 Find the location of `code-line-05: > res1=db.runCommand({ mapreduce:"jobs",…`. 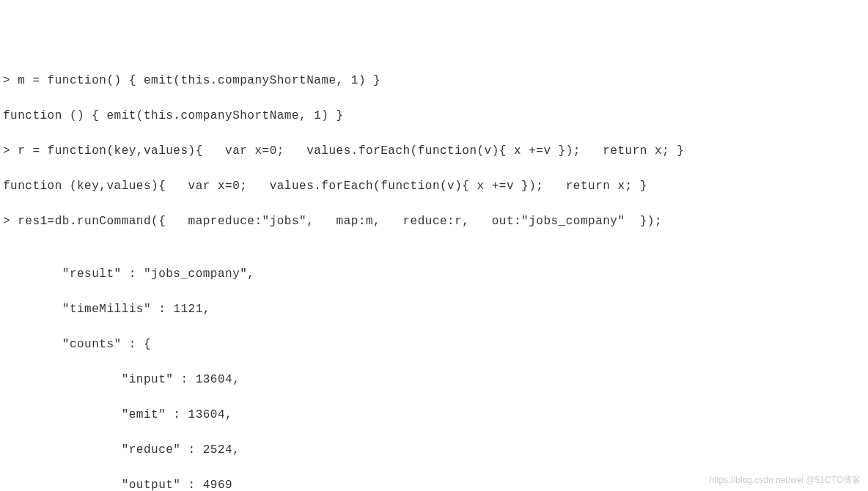

code-line-05: > res1=db.runCommand({ mapreduce:"jobs",… is located at coordinates (434, 221).